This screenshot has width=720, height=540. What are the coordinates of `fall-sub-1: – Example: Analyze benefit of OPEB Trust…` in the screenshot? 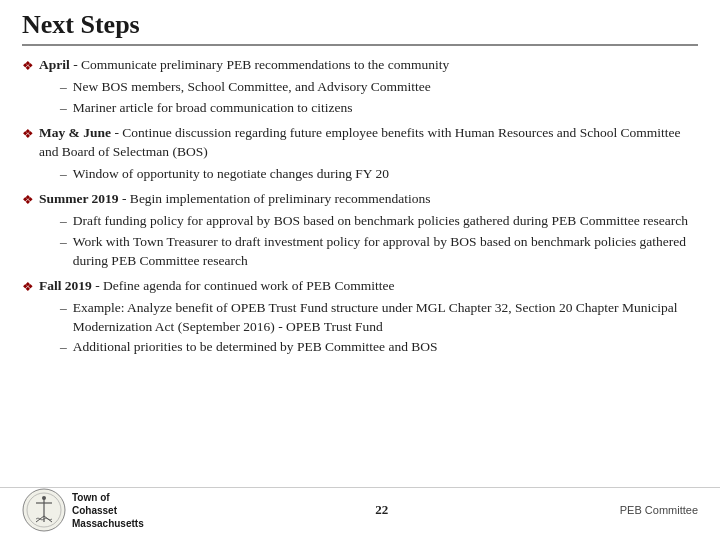 It's located at (379, 318).